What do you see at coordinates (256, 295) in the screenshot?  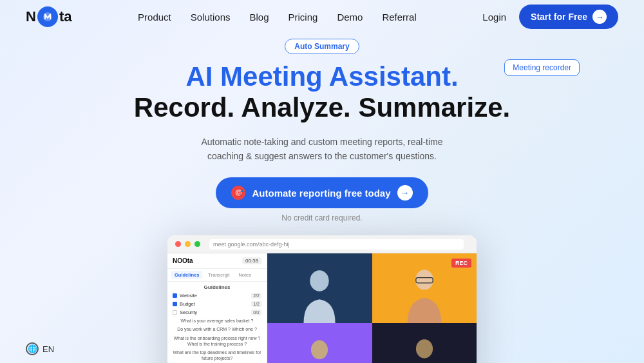 I see `checklist-score-0: 2/2` at bounding box center [256, 295].